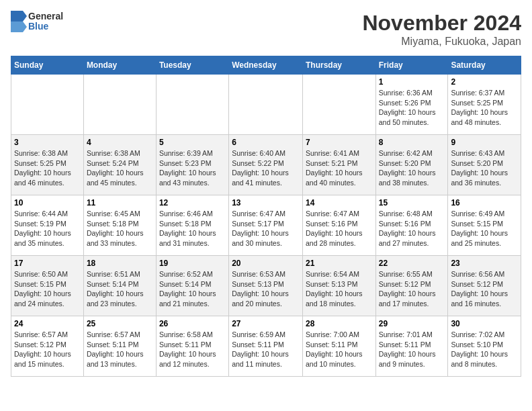 The height and width of the screenshot is (411, 532). Describe the element at coordinates (266, 226) in the screenshot. I see `day-cell: 13Sunrise: 6:47 AM Sunset: 5:17 PM Dayli…` at that location.